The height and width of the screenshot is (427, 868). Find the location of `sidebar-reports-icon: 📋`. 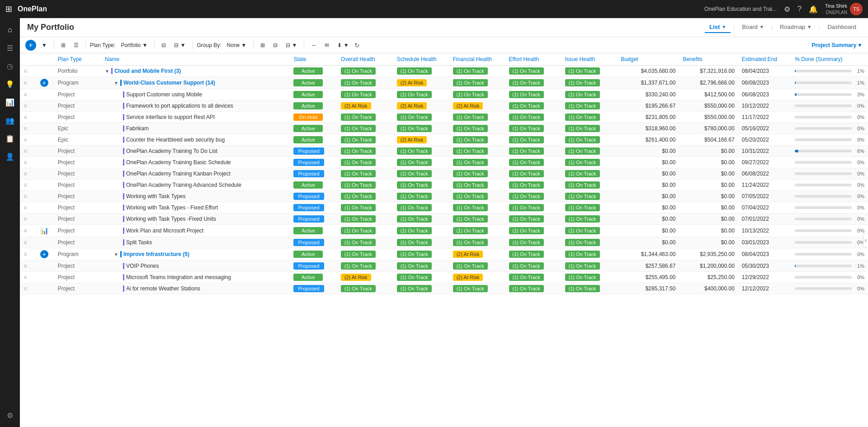

sidebar-reports-icon: 📋 is located at coordinates (10, 138).